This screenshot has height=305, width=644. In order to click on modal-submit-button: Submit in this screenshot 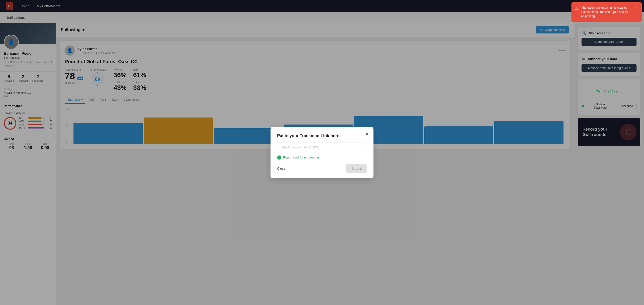, I will do `click(356, 168)`.